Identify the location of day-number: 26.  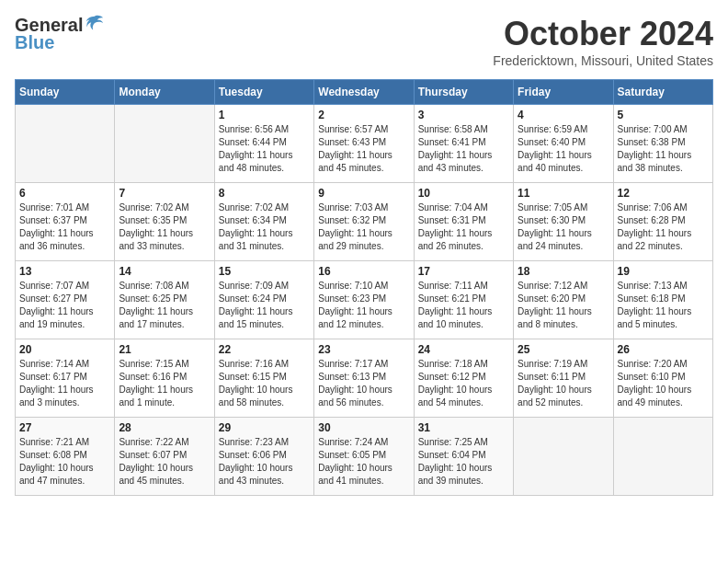
(664, 350).